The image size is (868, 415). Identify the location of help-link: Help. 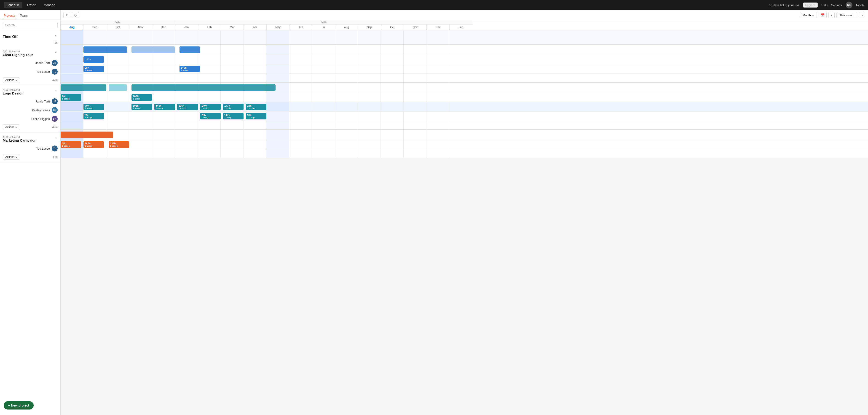
(825, 5).